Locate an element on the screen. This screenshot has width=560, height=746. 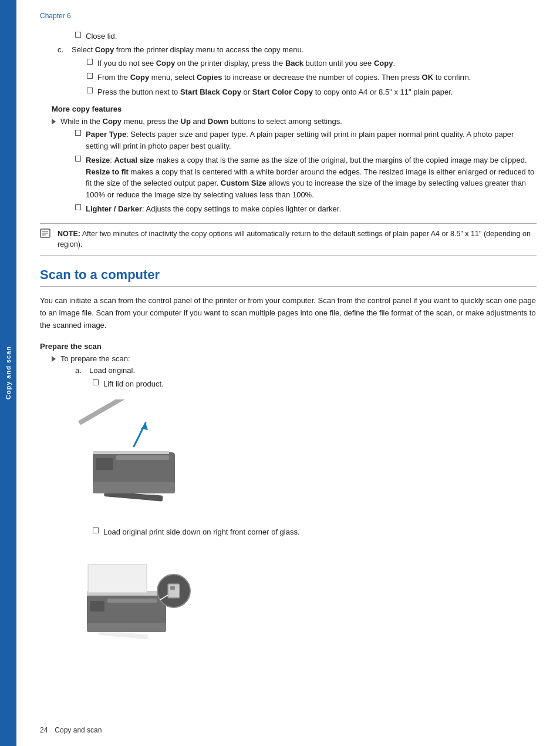
tri-prepare: To prepare the scan: is located at coordinates (288, 358).